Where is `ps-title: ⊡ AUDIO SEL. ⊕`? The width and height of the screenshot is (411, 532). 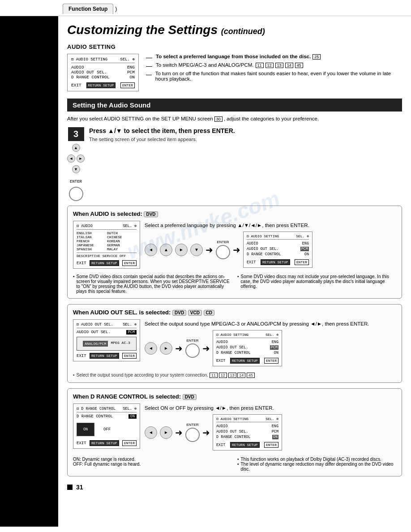
ps-title: ⊡ AUDIO SEL. ⊕ is located at coordinates (107, 227).